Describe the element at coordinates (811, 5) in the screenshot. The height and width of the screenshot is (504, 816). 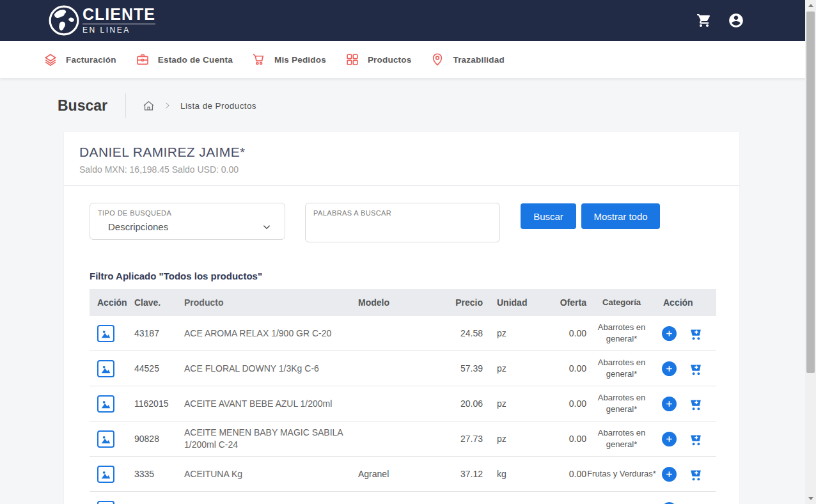
I see `scrollbar-up-arrow` at that location.